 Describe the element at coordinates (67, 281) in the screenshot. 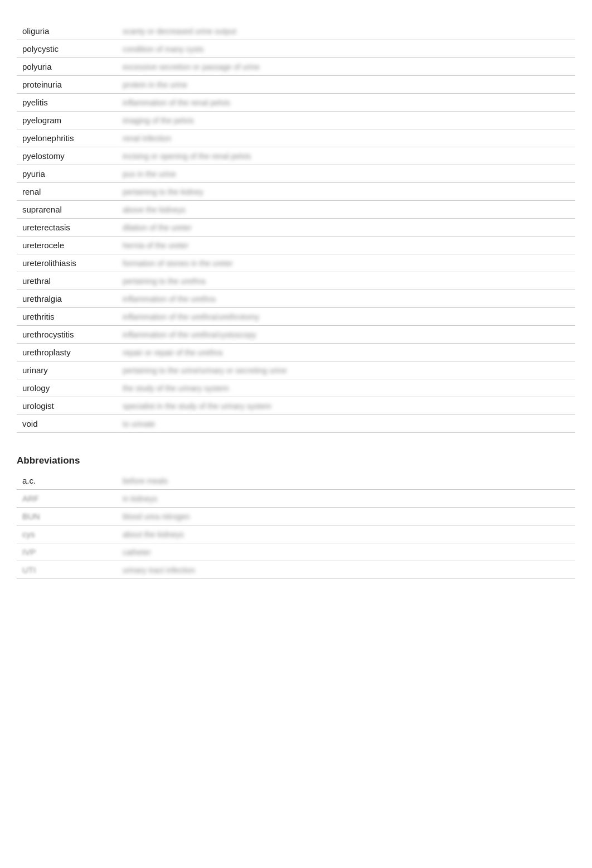

I see `term-cell: urethral` at that location.